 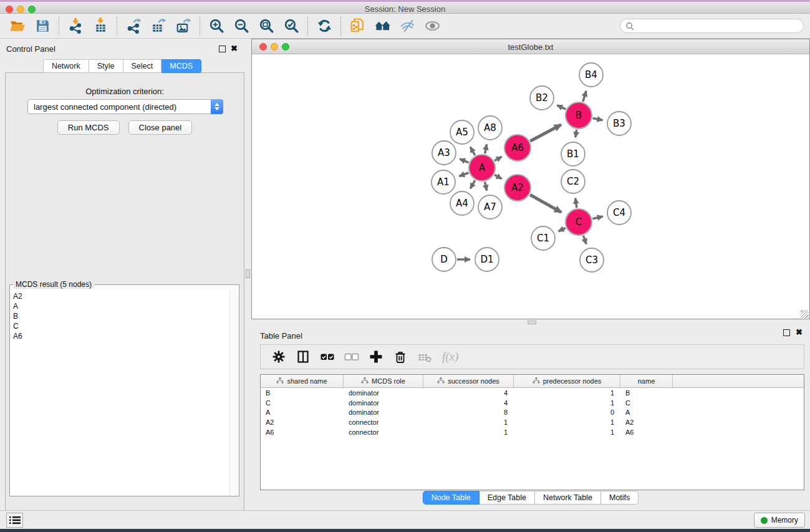 I want to click on tab-style: Style, so click(x=106, y=66).